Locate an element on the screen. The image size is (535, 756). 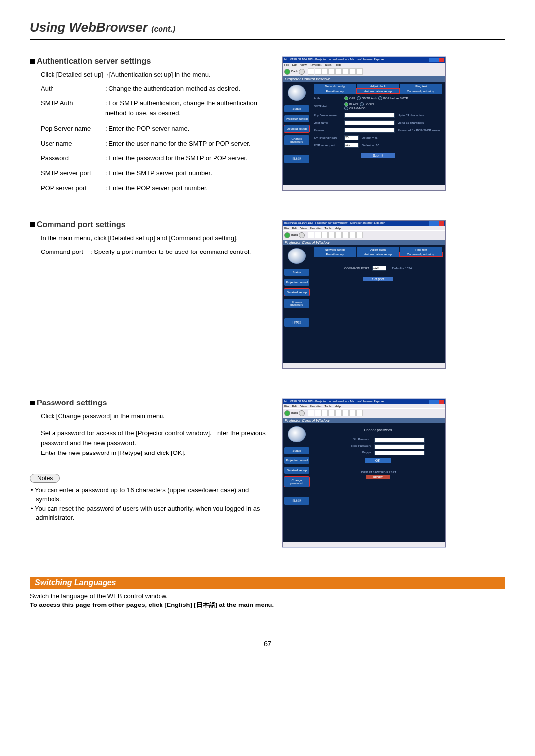
old-pw-input is located at coordinates (399, 440).